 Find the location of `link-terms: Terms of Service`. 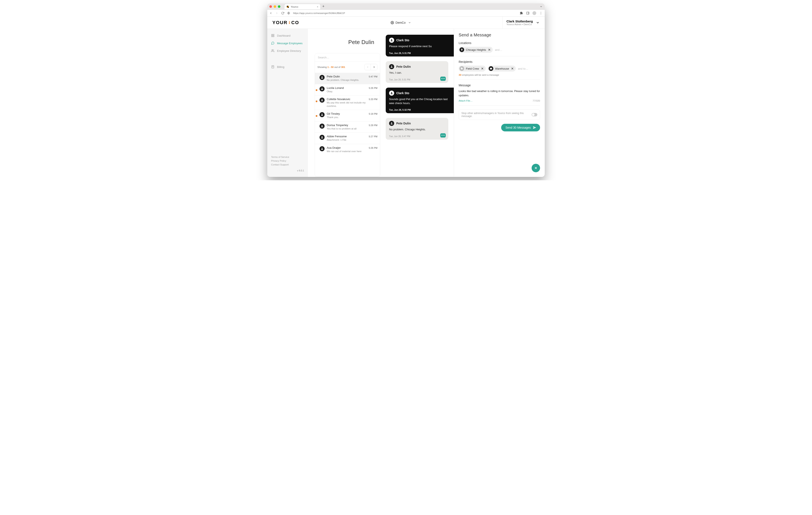

link-terms: Terms of Service is located at coordinates (288, 157).